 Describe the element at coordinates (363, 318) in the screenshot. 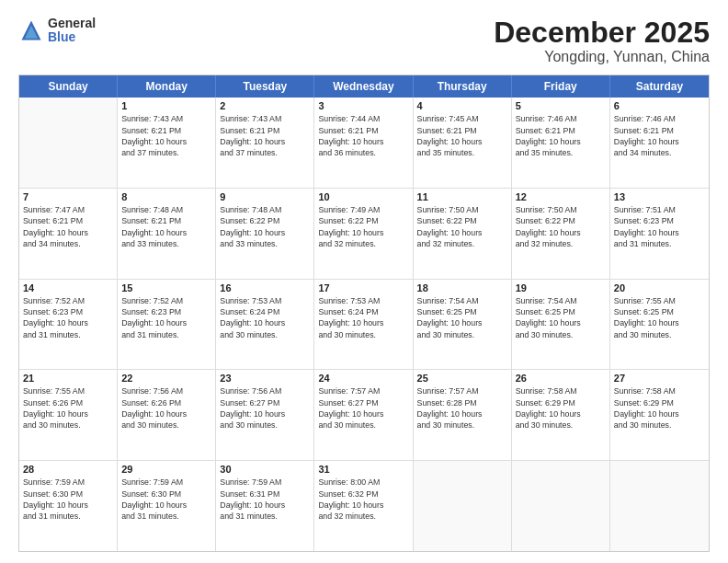

I see `day-info: Sunrise: 7:53 AMSunset: 6:24 PMDaylight:…` at that location.